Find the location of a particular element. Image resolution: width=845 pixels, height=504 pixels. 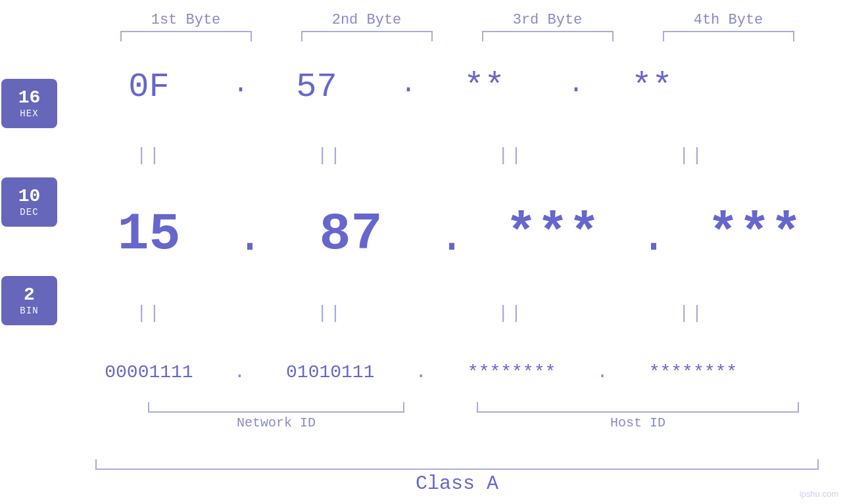

bin-byte2-value: 01010111 is located at coordinates (330, 372).